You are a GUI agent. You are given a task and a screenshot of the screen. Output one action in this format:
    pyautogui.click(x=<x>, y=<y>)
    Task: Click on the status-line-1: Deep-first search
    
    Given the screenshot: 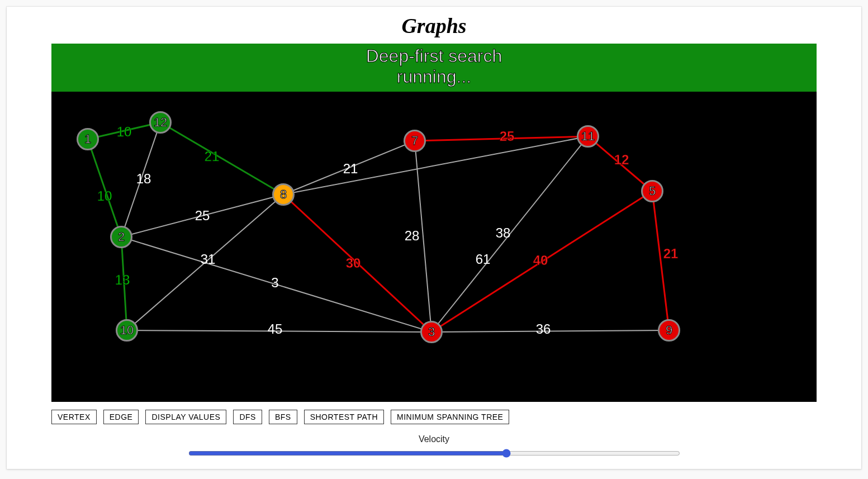 What is the action you would take?
    pyautogui.click(x=434, y=56)
    